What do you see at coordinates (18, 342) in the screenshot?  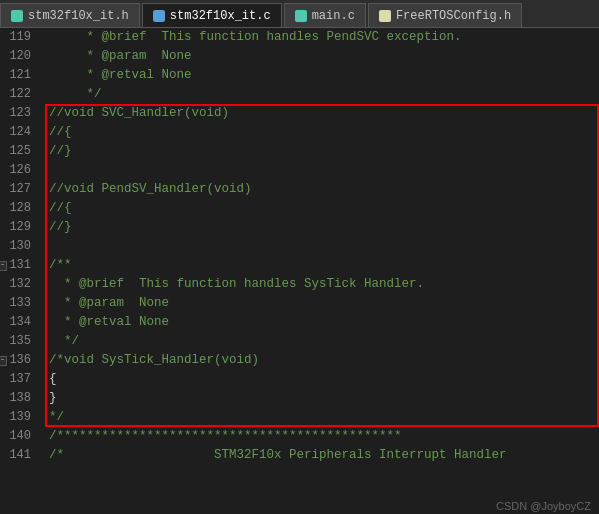 I see `line-number-135: 135` at bounding box center [18, 342].